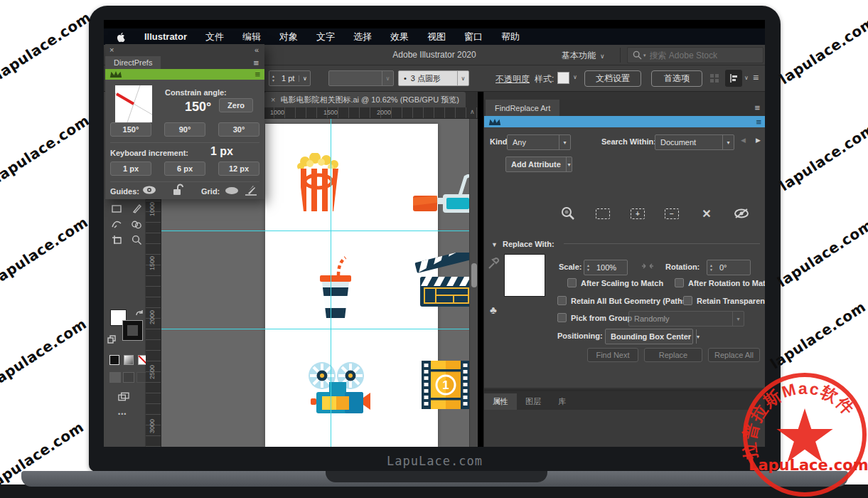  I want to click on pencil-tool-icon, so click(136, 208).